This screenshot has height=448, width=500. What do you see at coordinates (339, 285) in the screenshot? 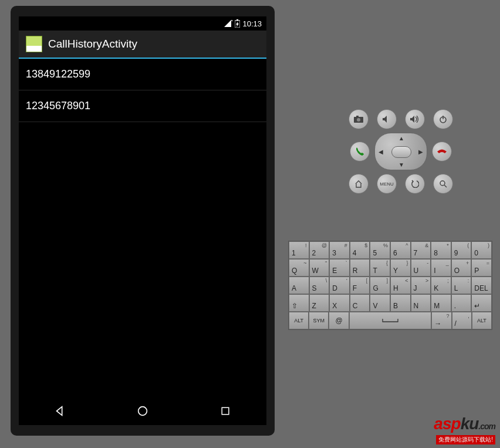
I see `key-d: D'` at bounding box center [339, 285].